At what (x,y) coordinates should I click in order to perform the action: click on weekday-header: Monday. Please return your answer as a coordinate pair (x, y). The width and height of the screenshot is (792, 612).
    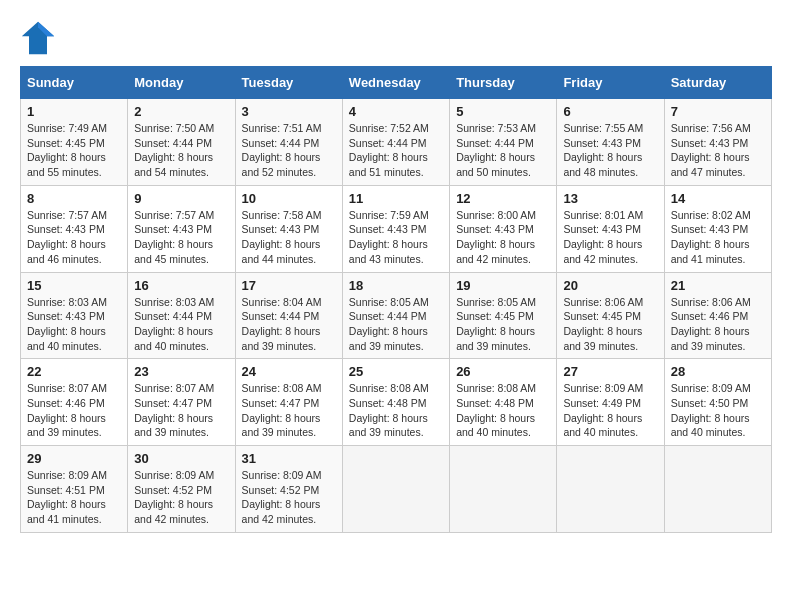
    Looking at the image, I should click on (182, 83).